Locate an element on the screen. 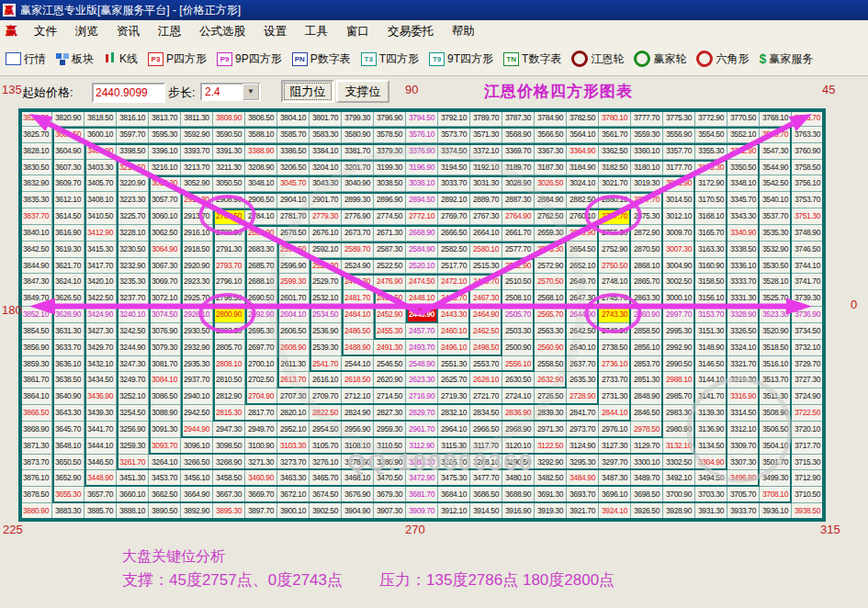  grid-cell: 3340.90 is located at coordinates (744, 233).